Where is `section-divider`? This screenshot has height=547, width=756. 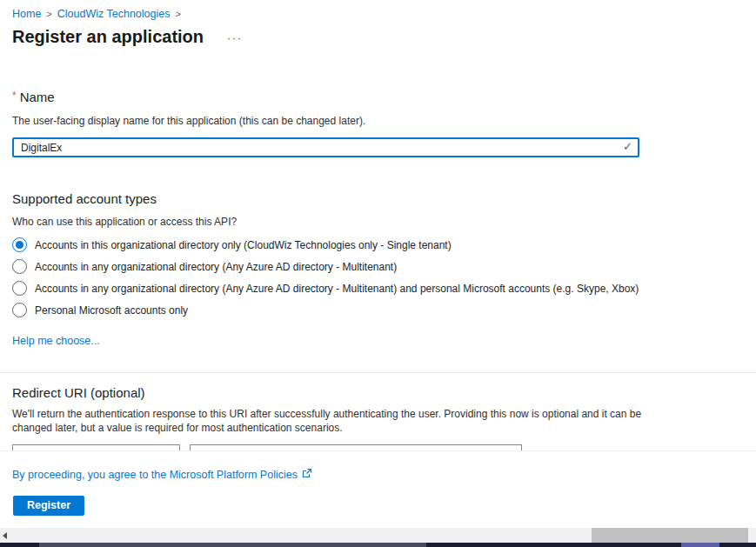 section-divider is located at coordinates (378, 372).